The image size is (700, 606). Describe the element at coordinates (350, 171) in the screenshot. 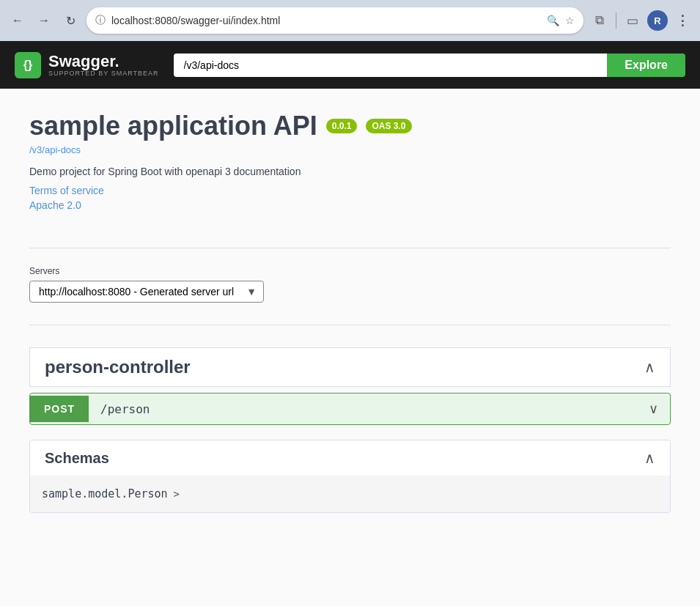

I see `api-description: Demo project for Spring Boot with openap…` at that location.